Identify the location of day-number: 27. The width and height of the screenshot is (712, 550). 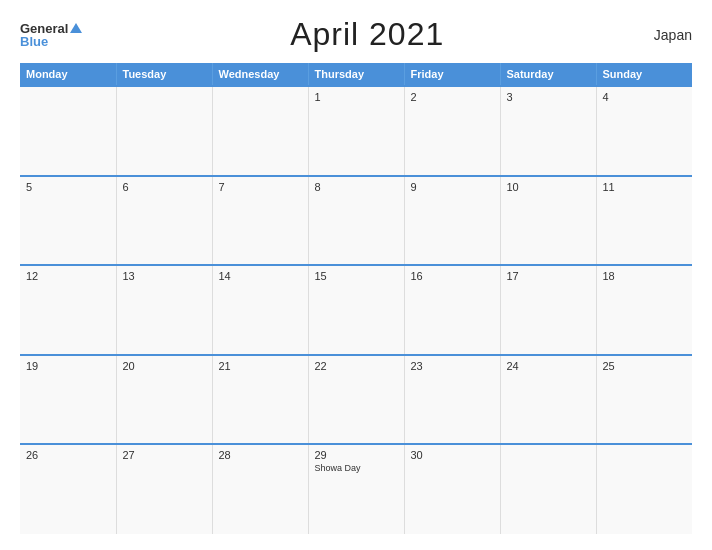
(164, 455).